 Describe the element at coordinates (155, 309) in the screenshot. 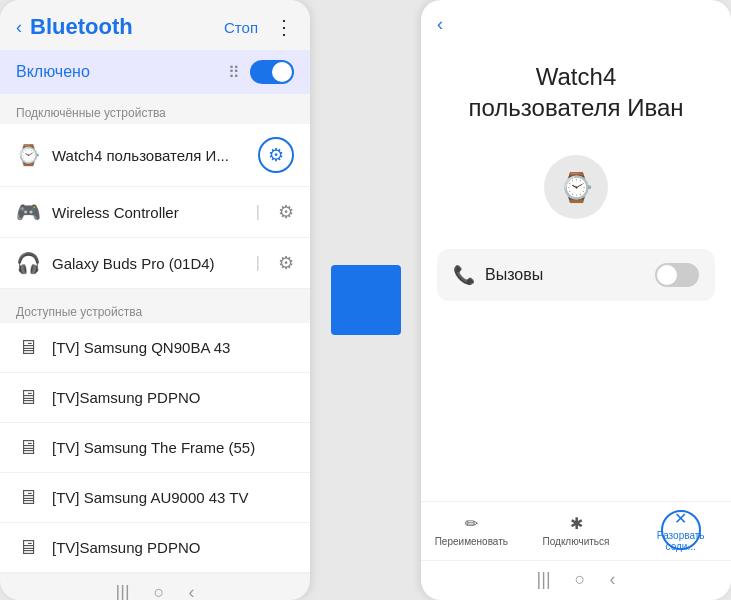

I see `available-section-label: Доступные устройства` at that location.